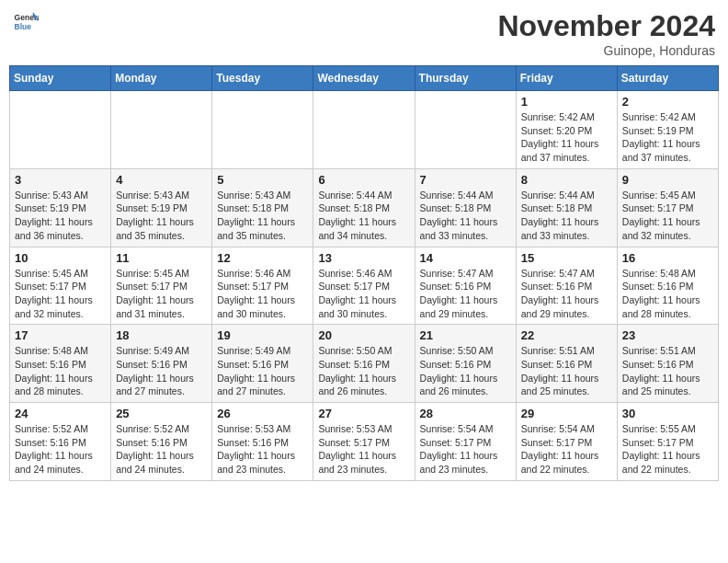 The height and width of the screenshot is (563, 728). What do you see at coordinates (667, 285) in the screenshot?
I see `calendar-cell: 16Sunrise: 5:48 AMSunset: 5:16 PMDayligh…` at bounding box center [667, 285].